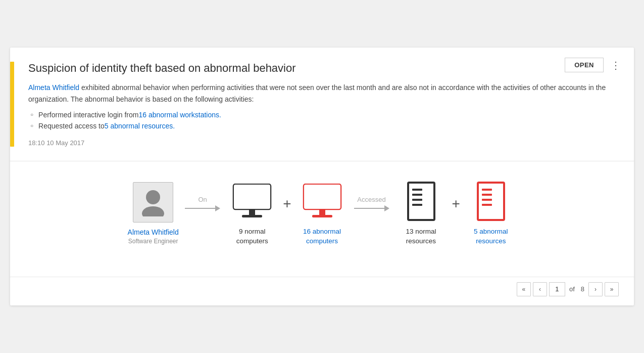 The height and width of the screenshot is (353, 644). What do you see at coordinates (491, 202) in the screenshot?
I see `abnormal-resource-icon-wrap` at bounding box center [491, 202].